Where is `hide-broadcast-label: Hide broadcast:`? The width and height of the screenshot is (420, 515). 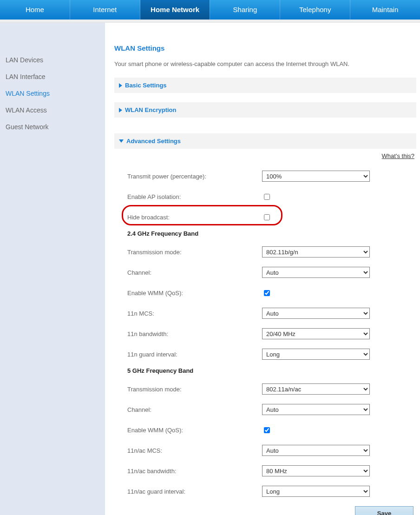
hide-broadcast-label: Hide broadcast: is located at coordinates (195, 218).